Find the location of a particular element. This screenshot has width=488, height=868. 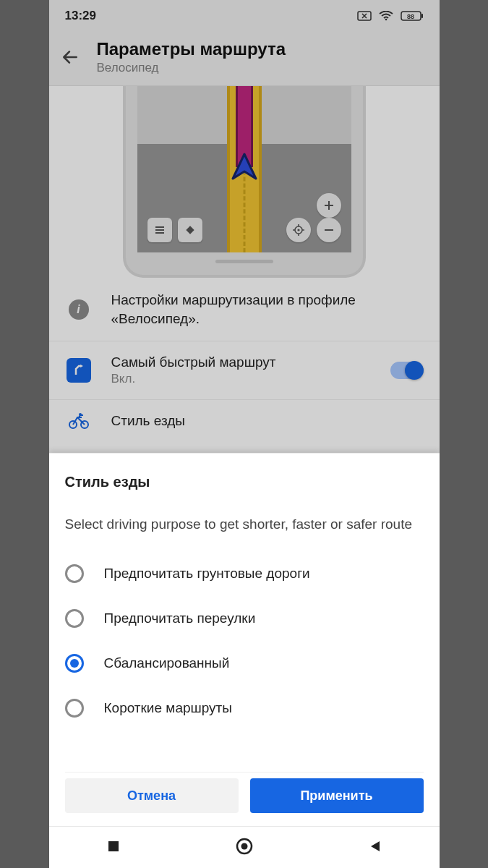

apply-button: Применить is located at coordinates (337, 796).